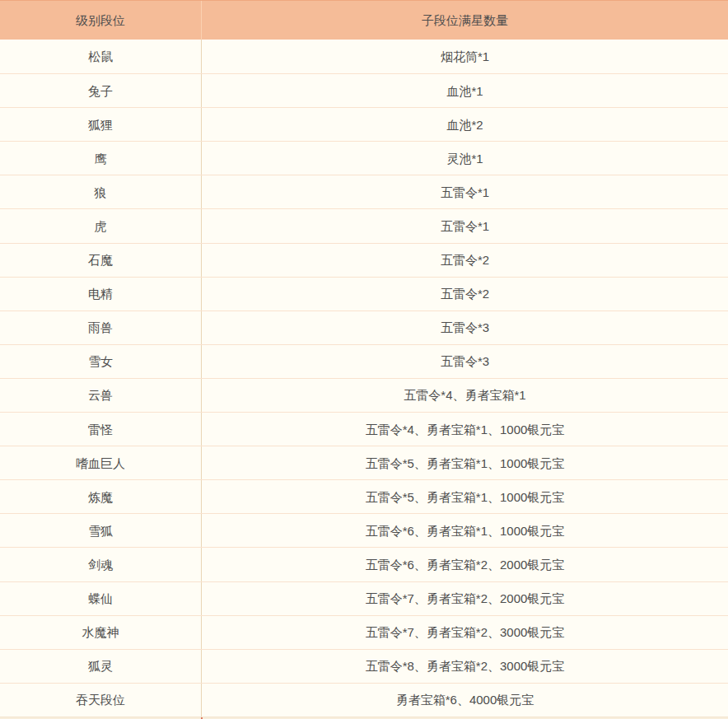 This screenshot has height=719, width=728. I want to click on table-row: 鹰 灵池*1, so click(364, 158).